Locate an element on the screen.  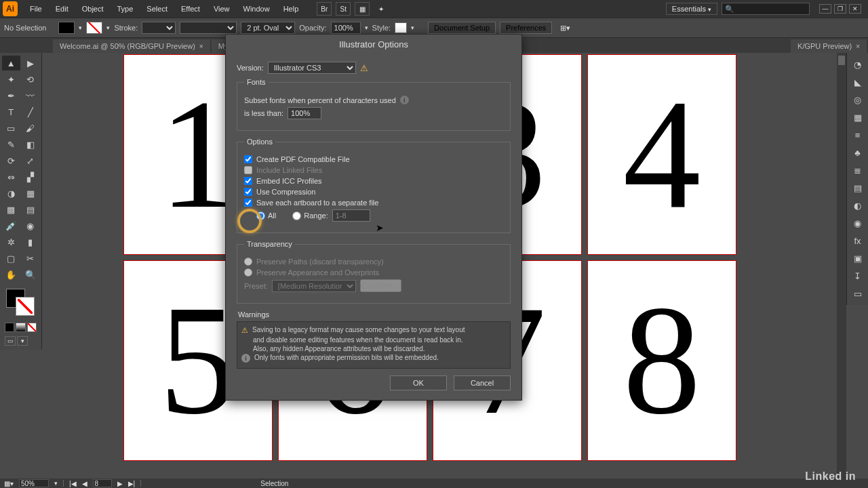
warnings-box: ⚠Saving to a legacy format may cause som… is located at coordinates (374, 345).